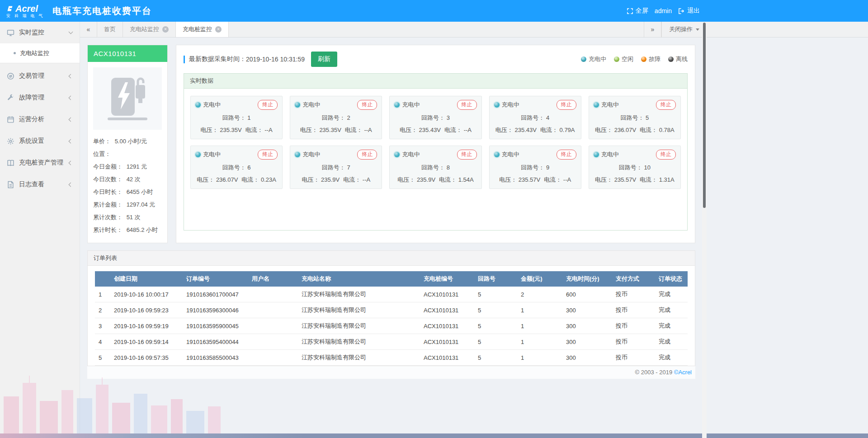  Describe the element at coordinates (348, 118) in the screenshot. I see `circuit-number: 2` at that location.